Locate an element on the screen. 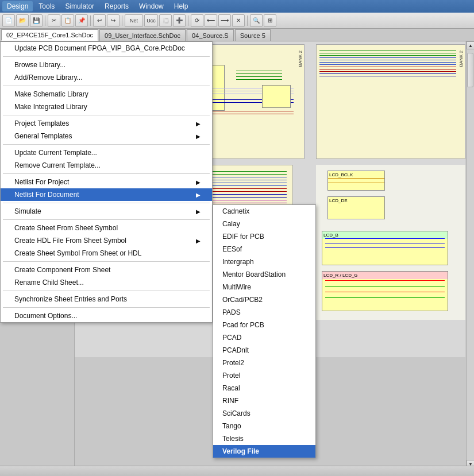 The height and width of the screenshot is (476, 474). toolbar-btn-ucc: Ucc is located at coordinates (151, 21).